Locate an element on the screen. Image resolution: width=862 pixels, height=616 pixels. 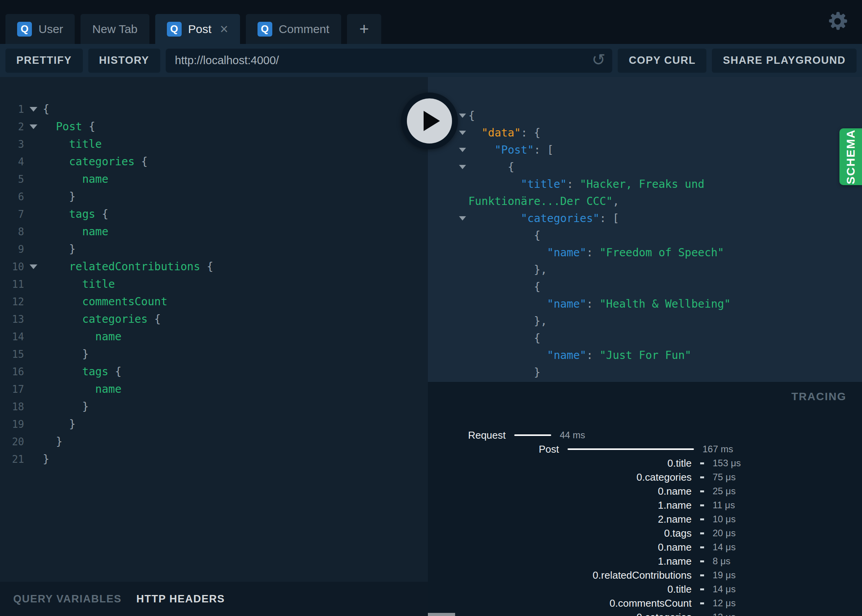
tab-post: QPost× is located at coordinates (198, 29).